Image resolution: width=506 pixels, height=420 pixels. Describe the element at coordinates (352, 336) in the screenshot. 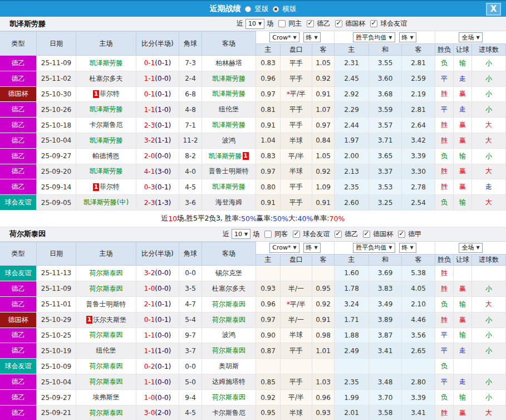

I see `mean-home: 1.88` at that location.